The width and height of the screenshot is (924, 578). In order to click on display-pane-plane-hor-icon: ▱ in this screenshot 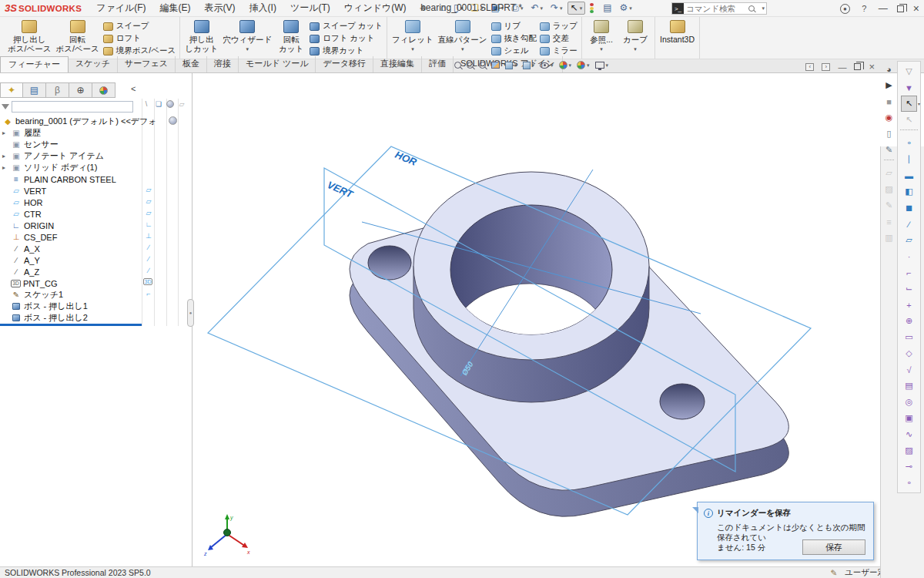, I will do `click(149, 201)`.